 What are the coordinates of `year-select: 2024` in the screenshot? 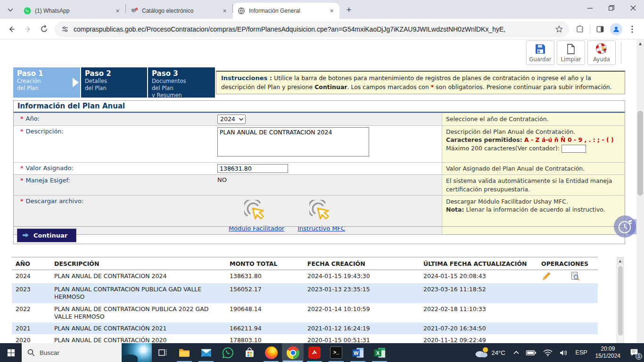 It's located at (231, 119).